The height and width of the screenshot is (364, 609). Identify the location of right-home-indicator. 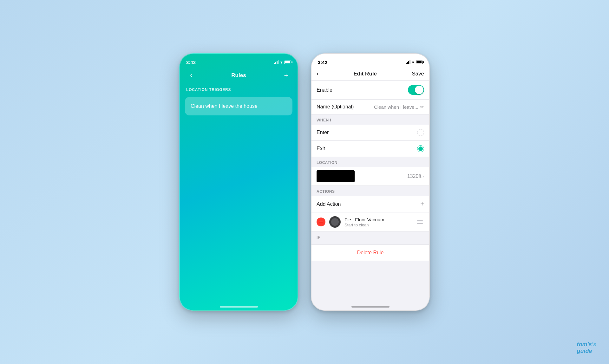
(370, 307).